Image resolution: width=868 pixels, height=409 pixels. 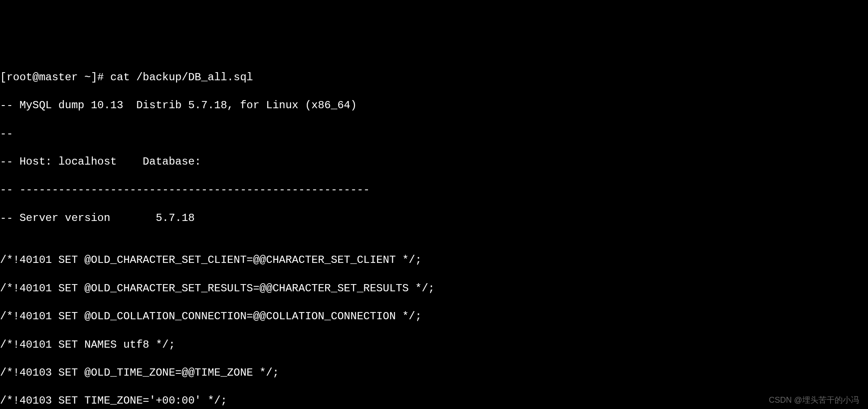 I want to click on terminal-line: /*!40101 SET @OLD_CHARACTER_SET_RESULTS=…, so click(x=434, y=289).